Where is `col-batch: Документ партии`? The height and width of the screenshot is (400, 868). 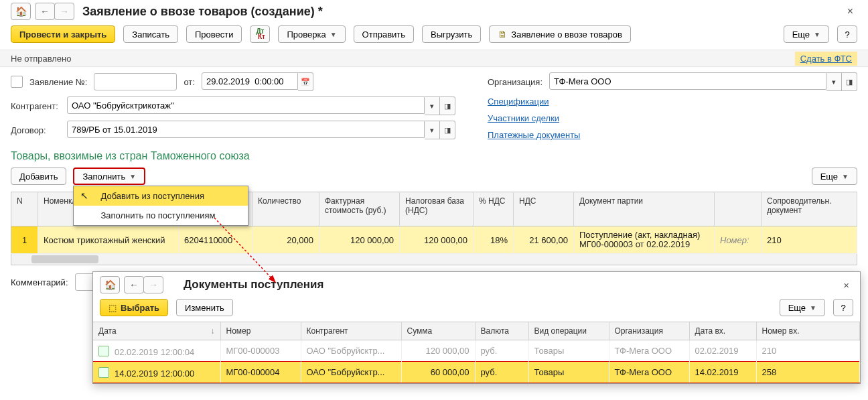 col-batch: Документ партии is located at coordinates (644, 209).